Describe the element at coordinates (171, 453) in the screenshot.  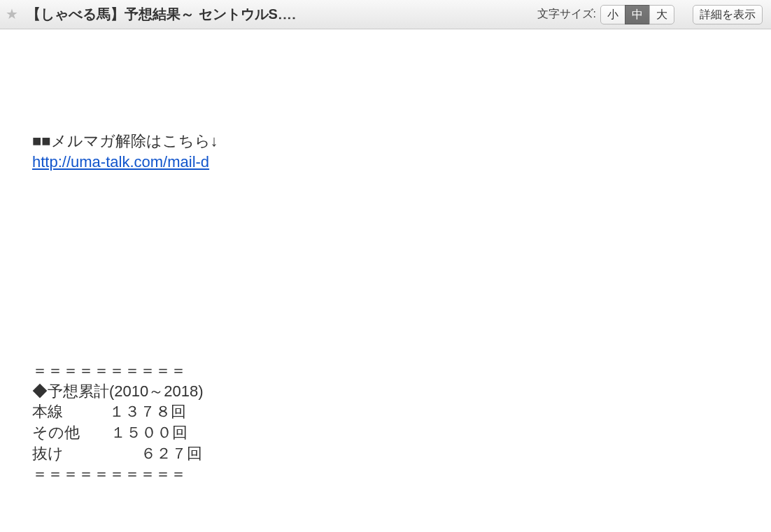
I see `stats-row-2-value: ６２７回` at that location.